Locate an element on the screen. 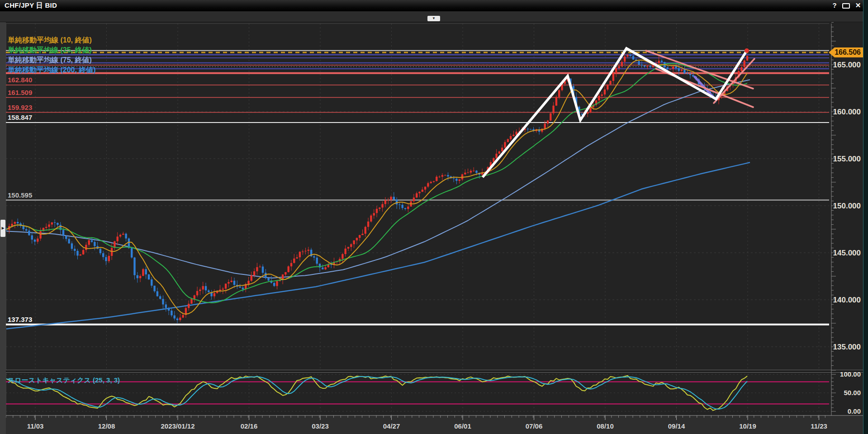  price-line-label: 161.509 is located at coordinates (20, 92).